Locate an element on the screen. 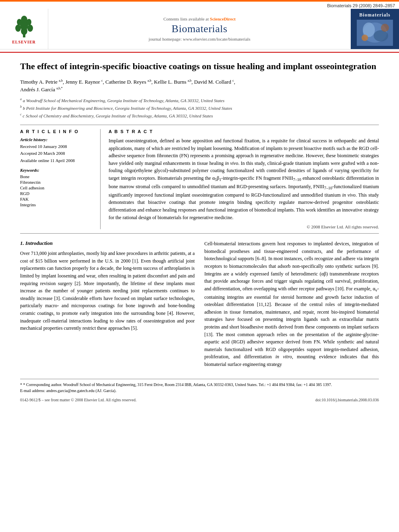  sciencedirect-link: ScienceDirect is located at coordinates (223, 19).